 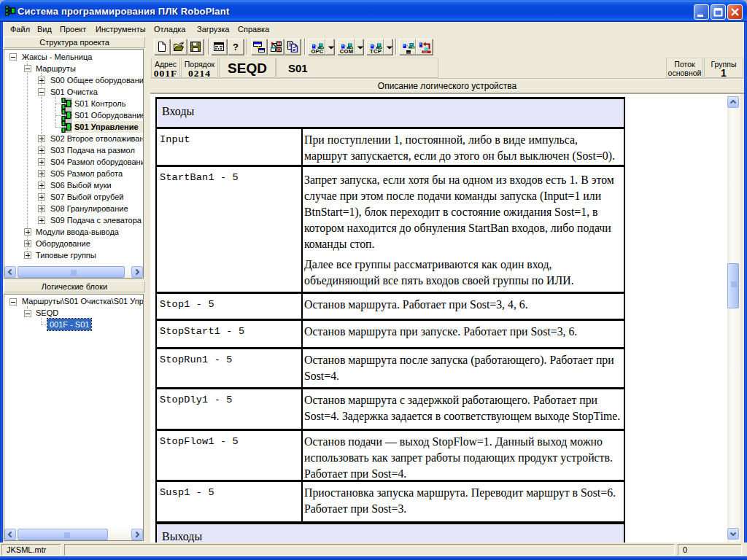 I want to click on svg-text: OPC, so click(x=317, y=51).